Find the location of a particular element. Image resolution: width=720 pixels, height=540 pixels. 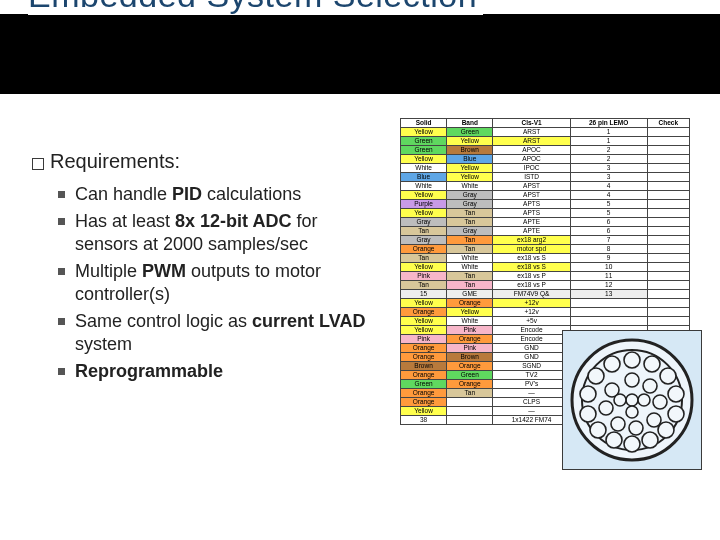

list-item: Can handle PID calculations is located at coordinates (215, 194).